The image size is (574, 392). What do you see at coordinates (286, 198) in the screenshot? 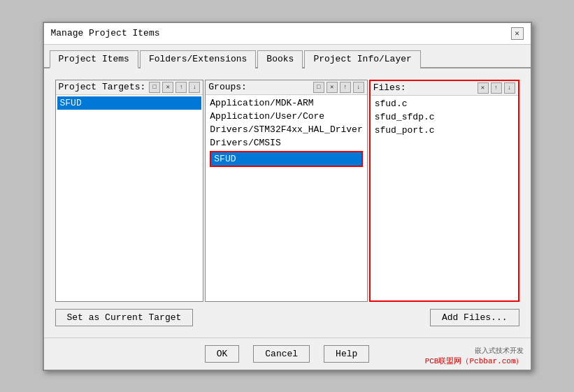
I see `groups-list: Application/MDK-ARM Application/User/Cor…` at bounding box center [286, 198].